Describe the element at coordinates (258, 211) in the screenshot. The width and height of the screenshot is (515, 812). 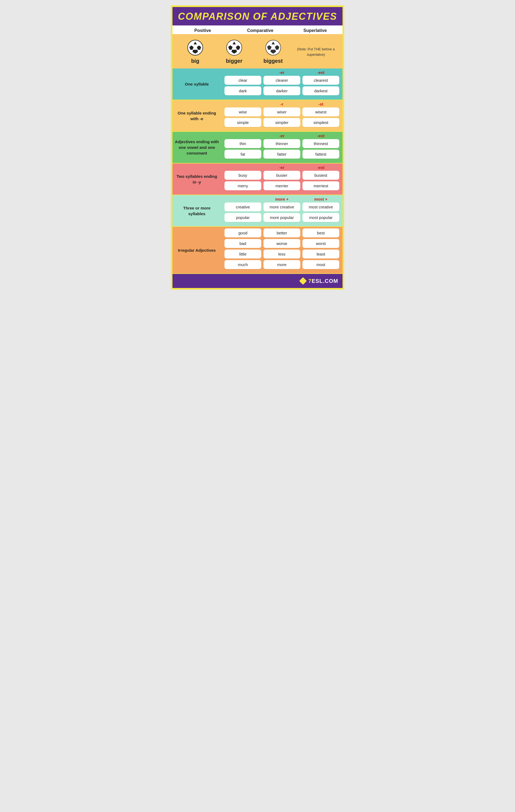
I see `section-three-syllables: Three or more syllablesmore +most +creat…` at that location.